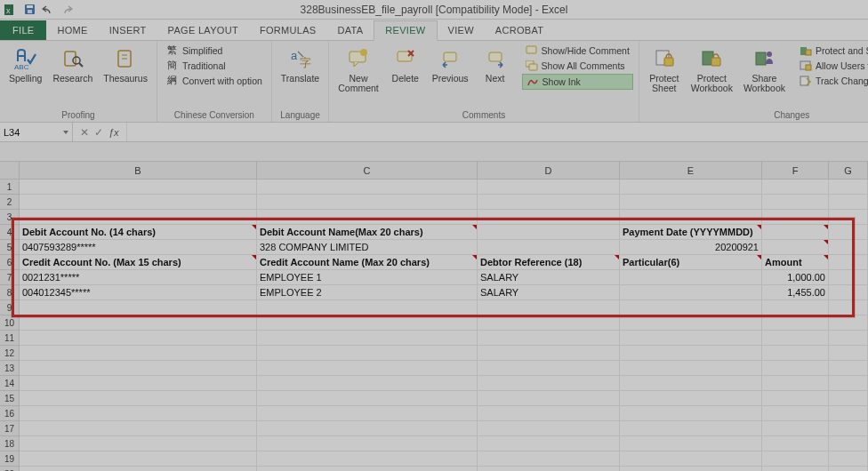 The height and width of the screenshot is (471, 868). I want to click on tab-insert: INSERT, so click(128, 30).